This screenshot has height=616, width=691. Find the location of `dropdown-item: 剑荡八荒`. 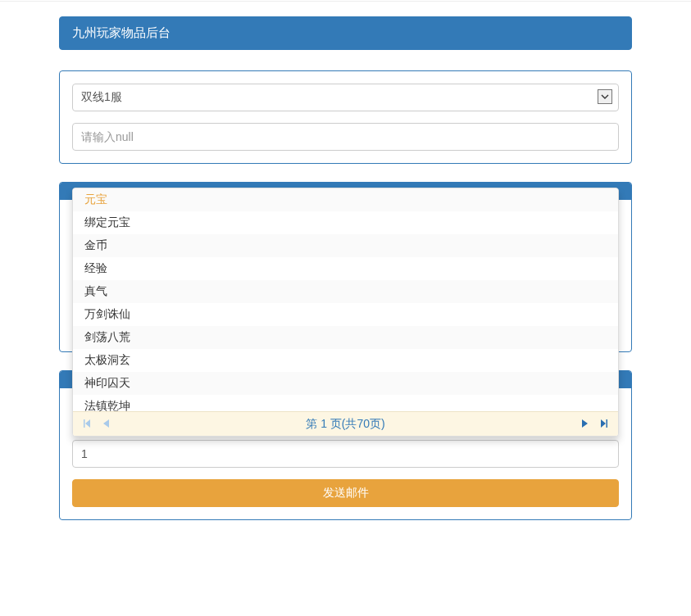

dropdown-item: 剑荡八荒 is located at coordinates (346, 337).